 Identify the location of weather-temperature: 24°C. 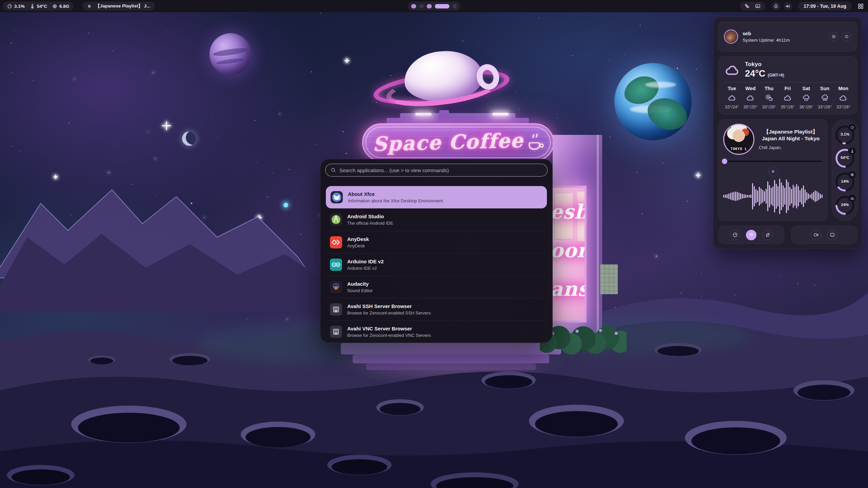
(755, 74).